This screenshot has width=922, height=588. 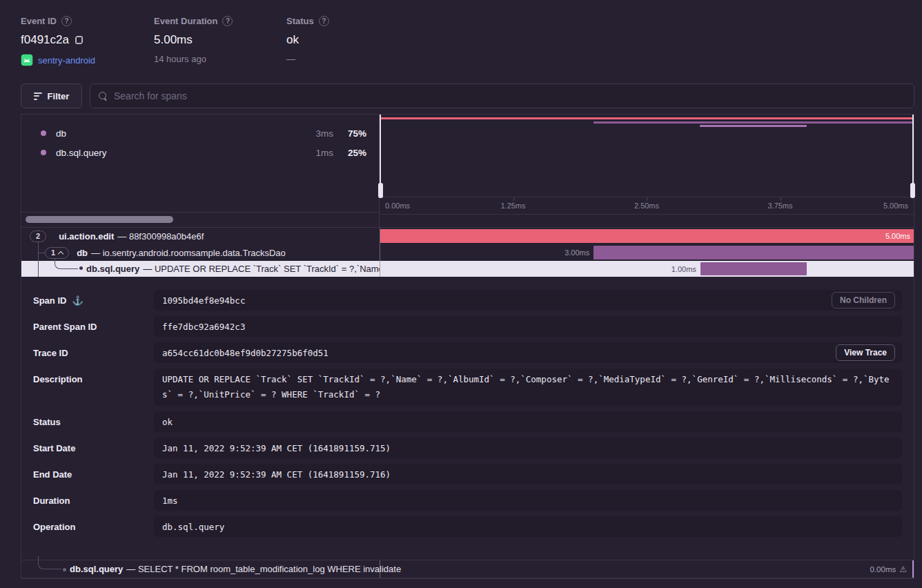 What do you see at coordinates (686, 269) in the screenshot?
I see `span-duration: 1.00ms` at bounding box center [686, 269].